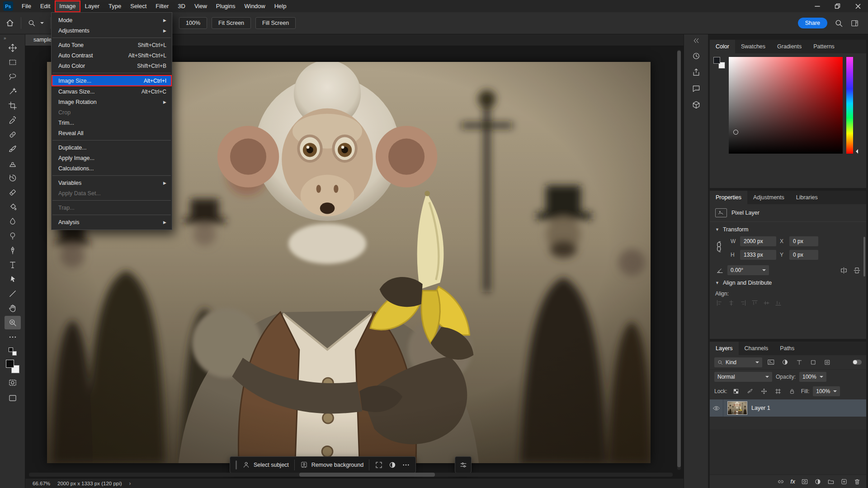  I want to click on eraser-tool-button, so click(13, 192).